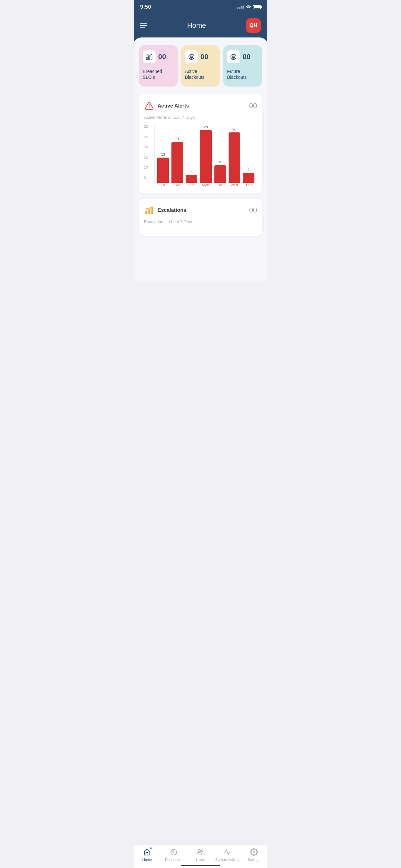 The height and width of the screenshot is (868, 401). Describe the element at coordinates (243, 74) in the screenshot. I see `future-blackouts-label: Future Blackouts` at that location.